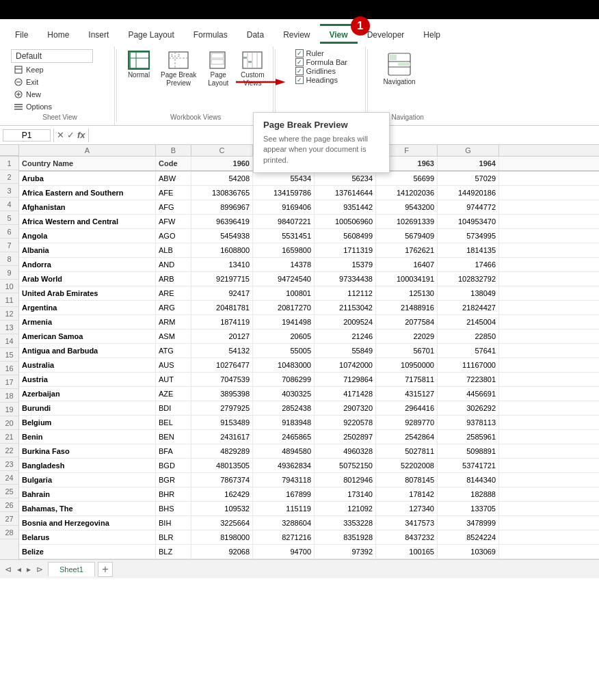  I want to click on cell-18-c: 2797925, so click(222, 408).